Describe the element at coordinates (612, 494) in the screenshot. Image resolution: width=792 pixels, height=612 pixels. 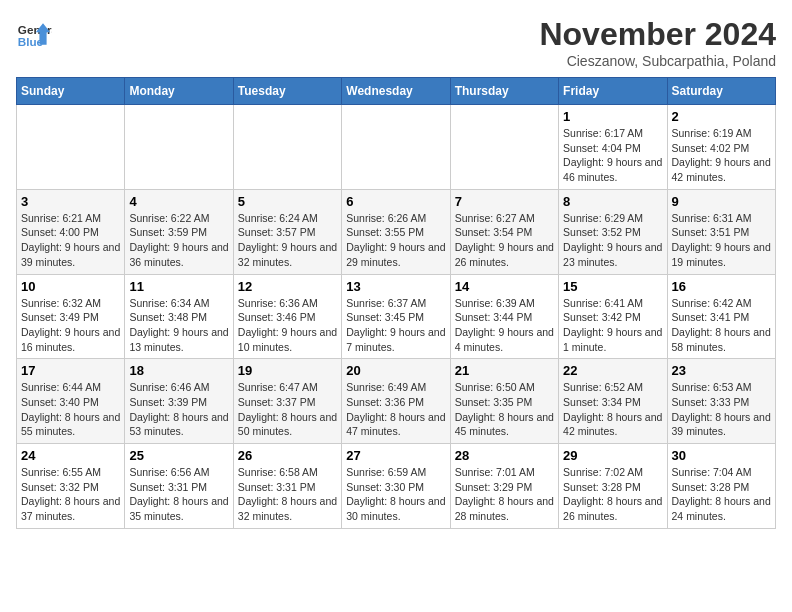
I see `day-info: Sunrise: 7:02 AM Sunset: 3:28 PM Dayligh…` at that location.